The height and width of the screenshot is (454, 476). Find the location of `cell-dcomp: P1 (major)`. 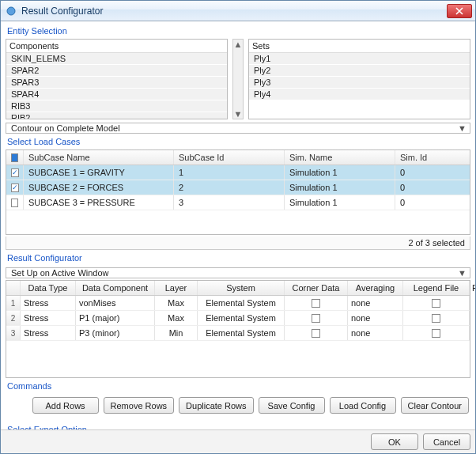

cell-dcomp: P1 (major) is located at coordinates (115, 318).